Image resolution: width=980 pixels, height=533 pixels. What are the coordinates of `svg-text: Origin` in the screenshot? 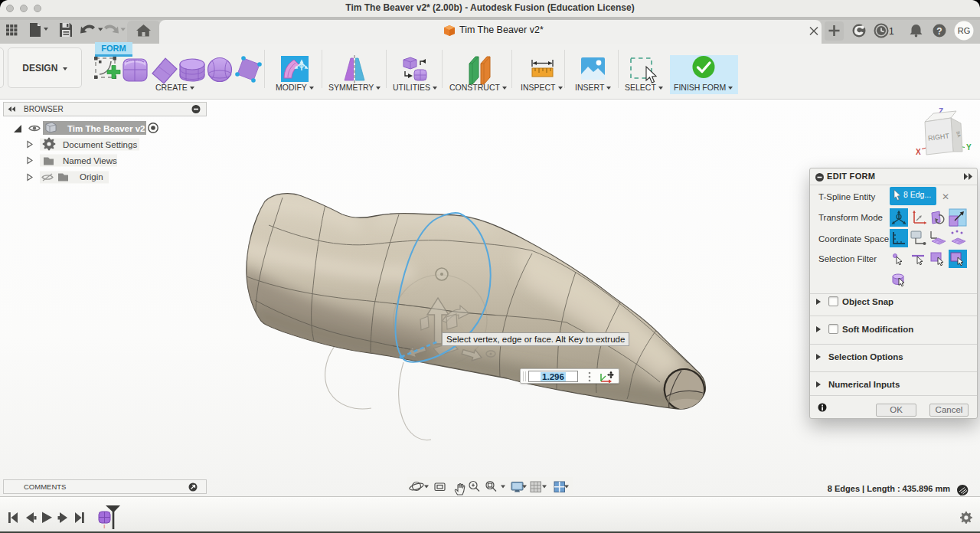 It's located at (92, 177).